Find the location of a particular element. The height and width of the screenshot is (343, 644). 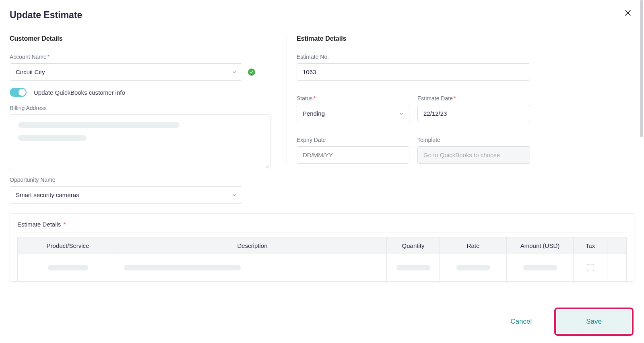

estimate-date-input is located at coordinates (474, 114).